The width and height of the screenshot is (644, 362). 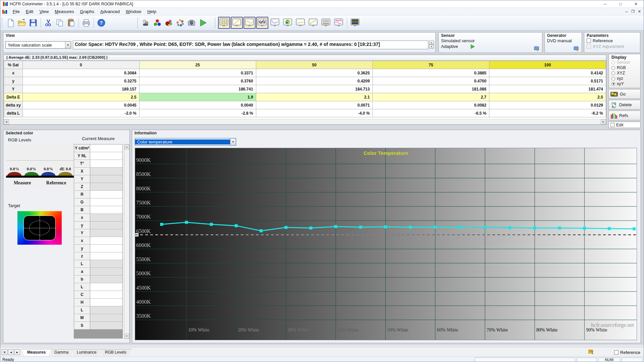 I want to click on sensor-run-icon, so click(x=473, y=47).